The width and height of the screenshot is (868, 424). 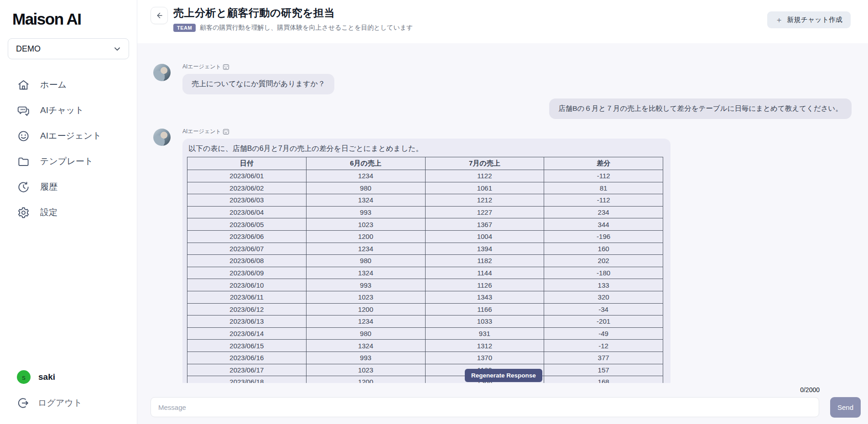 What do you see at coordinates (247, 249) in the screenshot?
I see `table-cell: 2023/06/07` at bounding box center [247, 249].